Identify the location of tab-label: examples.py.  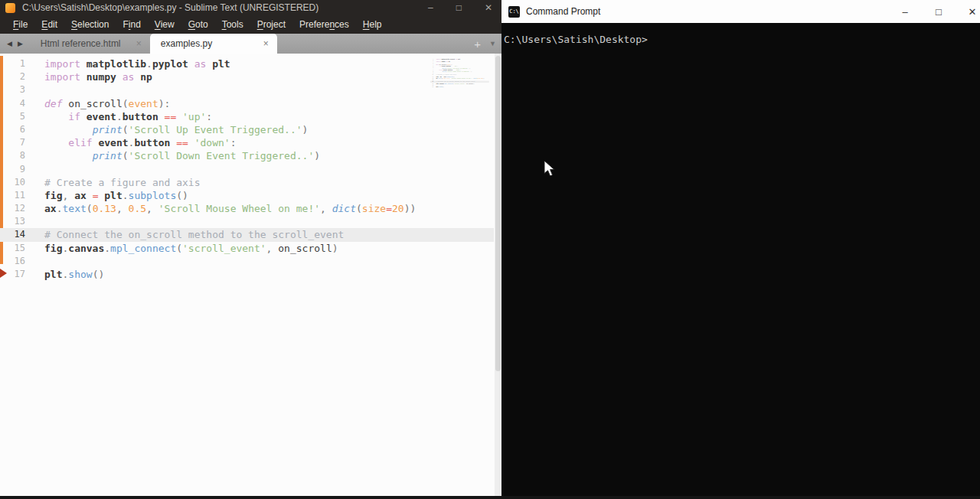
(211, 44).